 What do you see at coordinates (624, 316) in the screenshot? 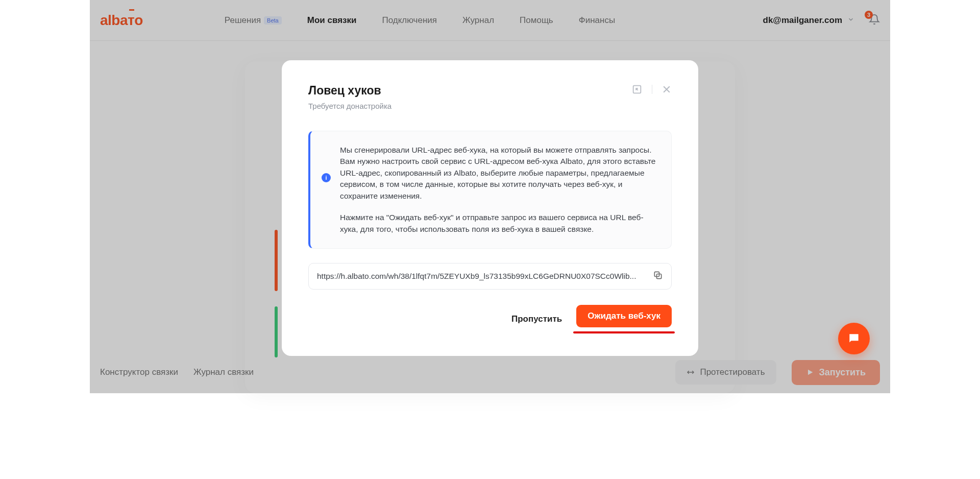
I see `wait-webhook-button: Ожидать веб-хук` at bounding box center [624, 316].